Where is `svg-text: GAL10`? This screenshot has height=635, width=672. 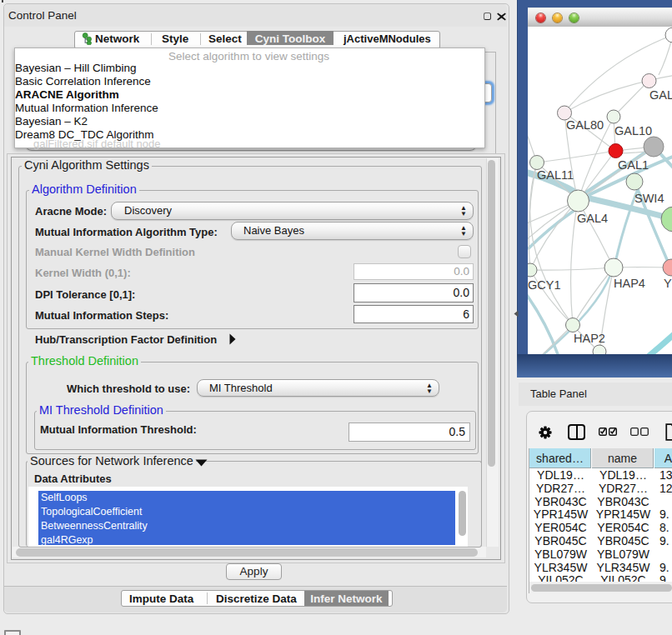 svg-text: GAL10 is located at coordinates (634, 131).